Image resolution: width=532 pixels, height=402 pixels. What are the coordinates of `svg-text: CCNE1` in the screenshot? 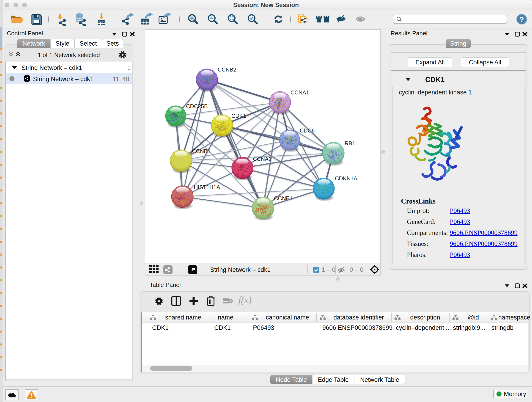 It's located at (283, 198).